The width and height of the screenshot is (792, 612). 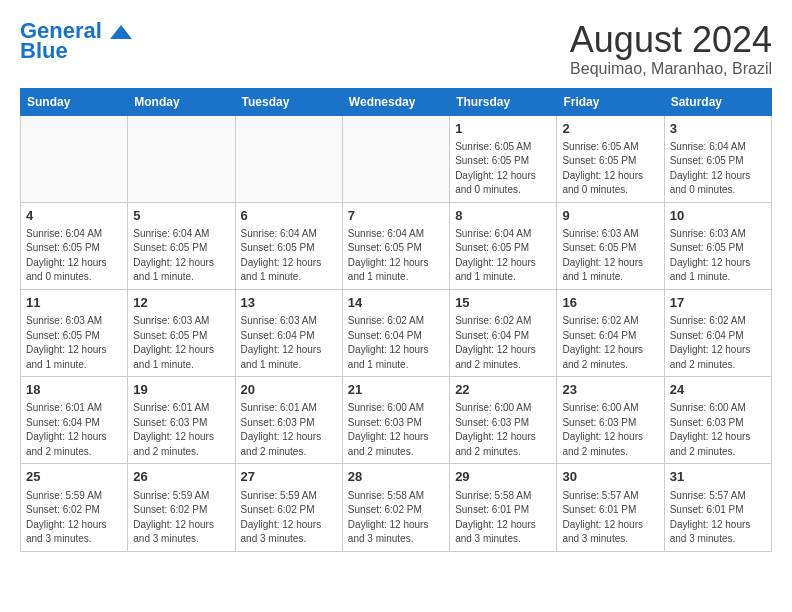 I want to click on day-number: 9, so click(x=610, y=216).